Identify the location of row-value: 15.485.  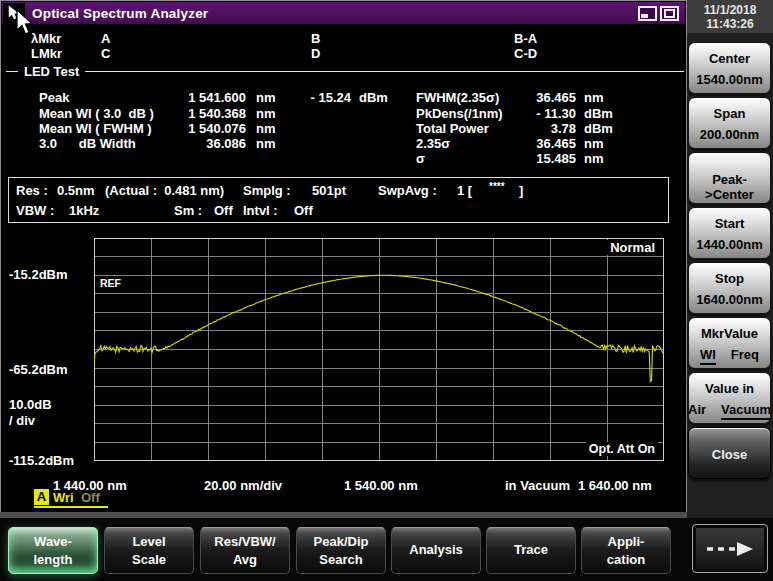
(535, 158).